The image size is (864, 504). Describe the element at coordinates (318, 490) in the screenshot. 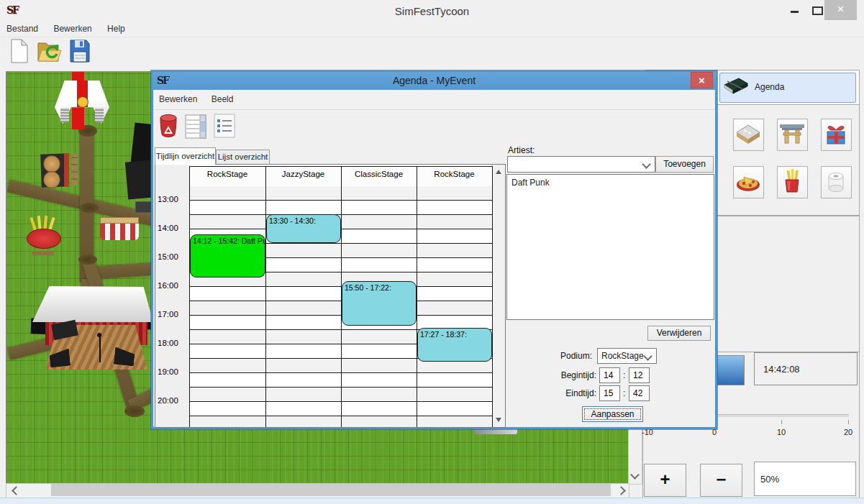

I see `map-horizontal-scrollbar` at that location.